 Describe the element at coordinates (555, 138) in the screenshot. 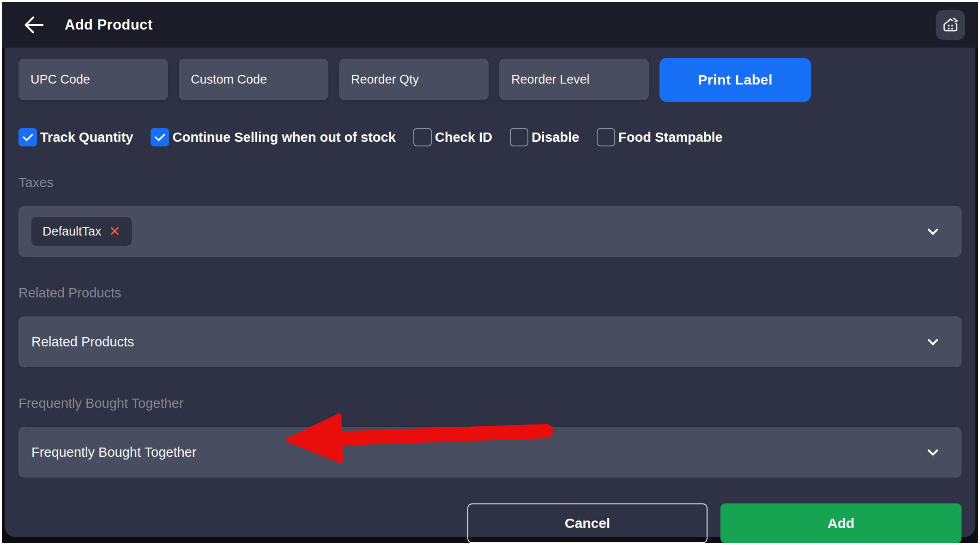

I see `checkbox-label: Disable` at that location.